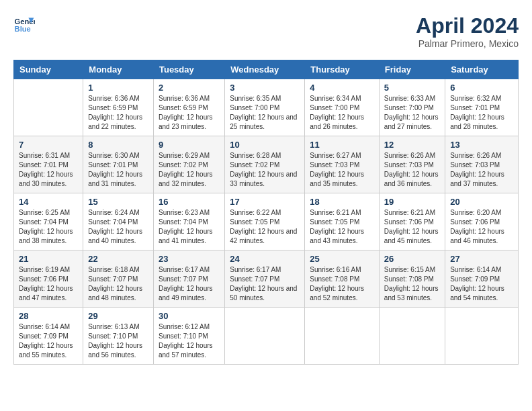  I want to click on calendar-week-row: 1Sunrise: 6:36 AMSunset: 6:59 PMDaylight…, so click(266, 107).